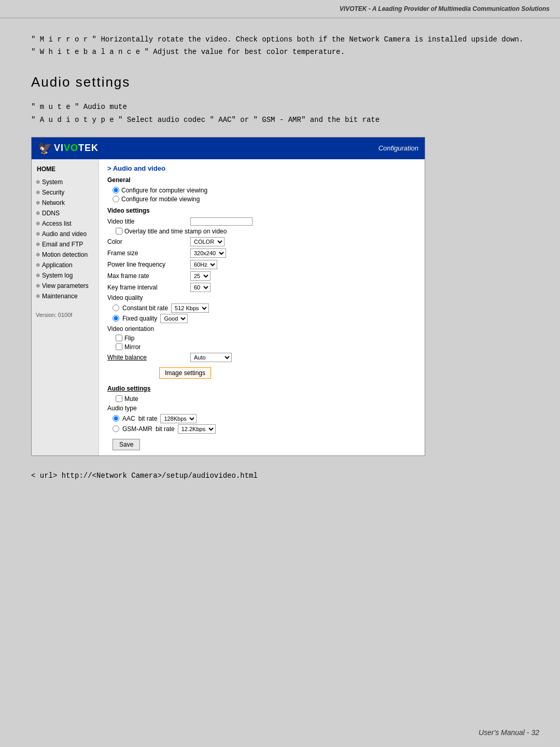  Describe the element at coordinates (65, 234) in the screenshot. I see `sidebar-item-audio-video: ⊕ Audio and video` at that location.